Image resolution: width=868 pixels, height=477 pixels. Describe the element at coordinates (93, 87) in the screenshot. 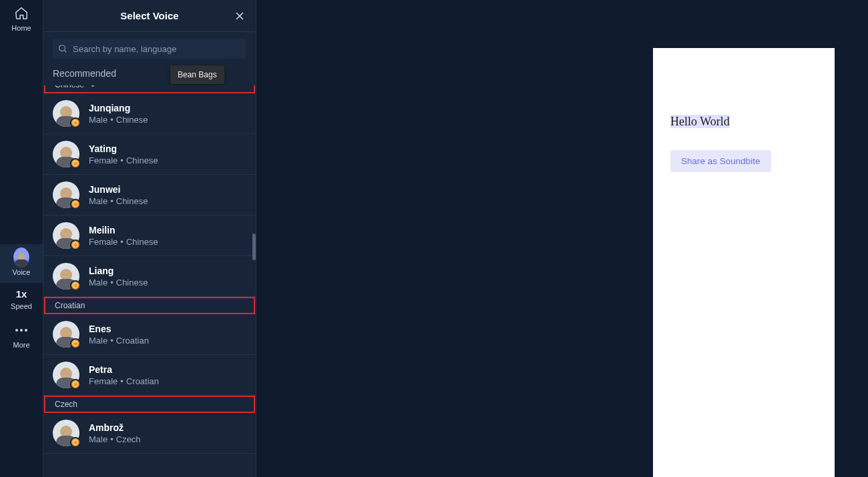

I see `chevron-down-icon` at that location.